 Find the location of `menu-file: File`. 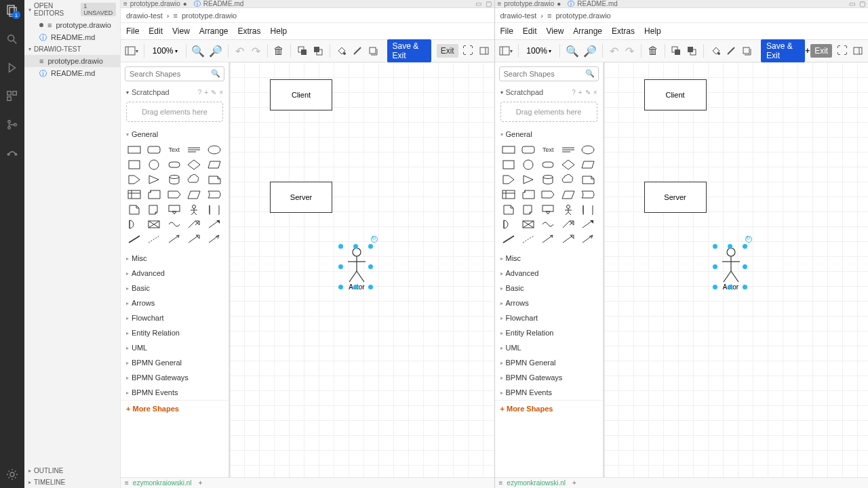

menu-file: File is located at coordinates (507, 31).